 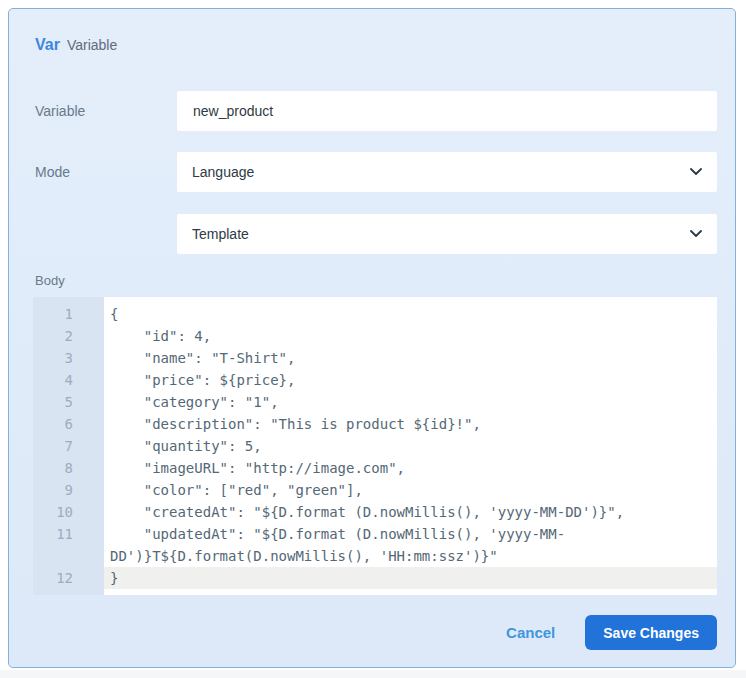 I want to click on code-line: DD')}T${D.format(D.nowMillis(), 'HH:mm:s…, so click(x=410, y=556).